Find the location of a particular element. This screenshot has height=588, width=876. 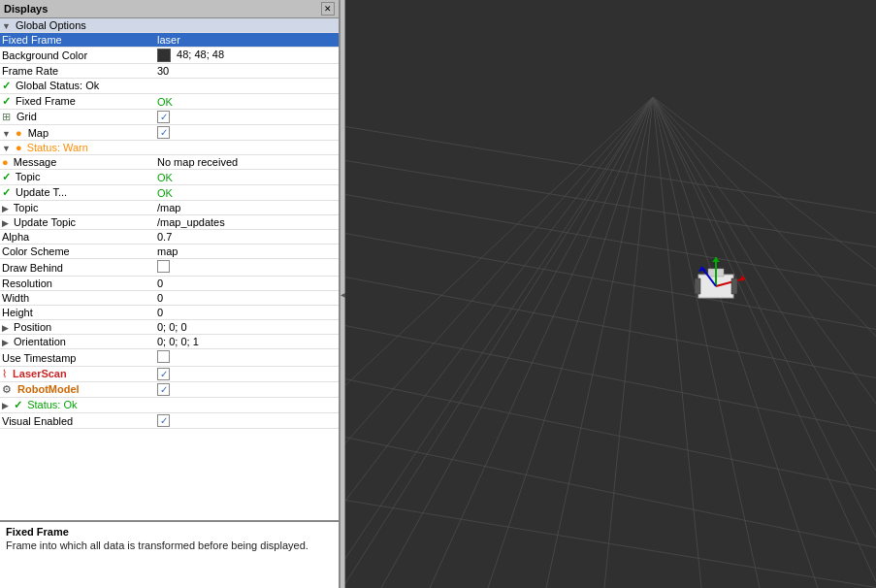

update-t-label: Update T... is located at coordinates (41, 192).